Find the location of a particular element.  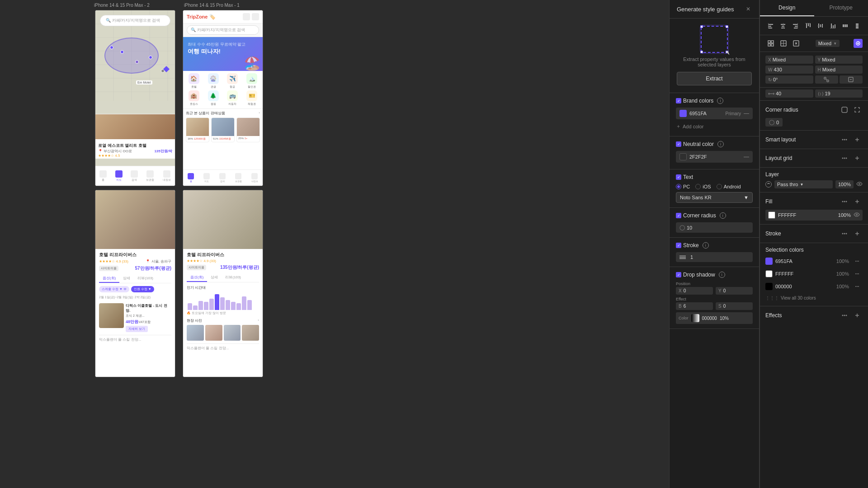

corner-radius-checkbox: ✓ is located at coordinates (679, 216).